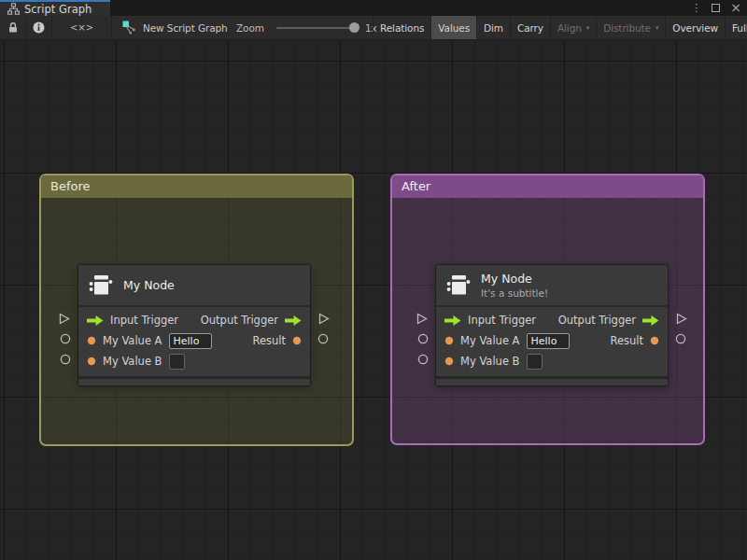 The height and width of the screenshot is (560, 747). Describe the element at coordinates (695, 28) in the screenshot. I see `overview-button: Overview` at that location.